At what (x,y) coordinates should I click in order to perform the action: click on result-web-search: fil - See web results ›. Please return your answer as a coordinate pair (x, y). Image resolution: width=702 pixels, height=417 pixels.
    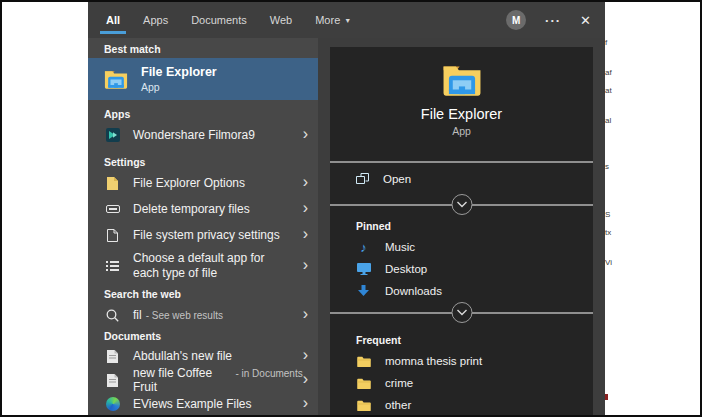
    Looking at the image, I should click on (203, 315).